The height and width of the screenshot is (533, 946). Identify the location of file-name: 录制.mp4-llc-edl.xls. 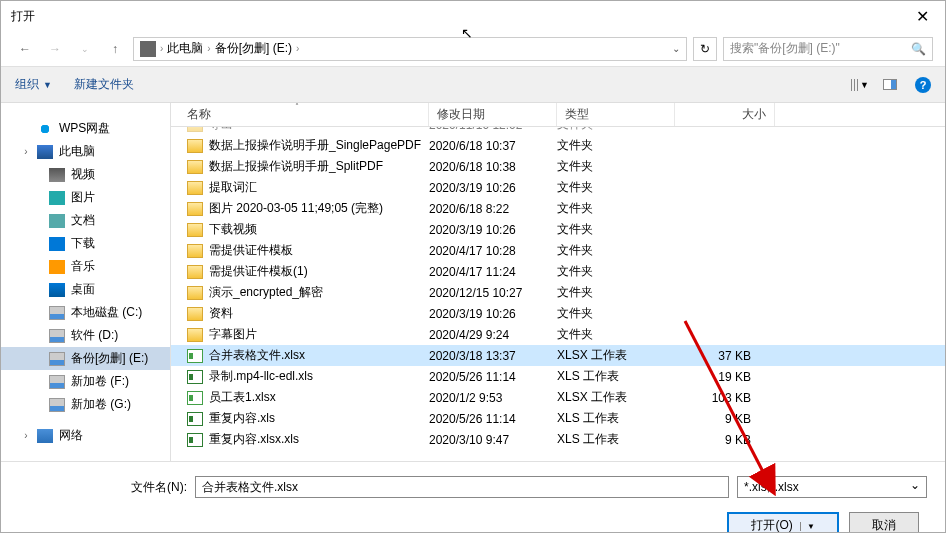
(261, 376).